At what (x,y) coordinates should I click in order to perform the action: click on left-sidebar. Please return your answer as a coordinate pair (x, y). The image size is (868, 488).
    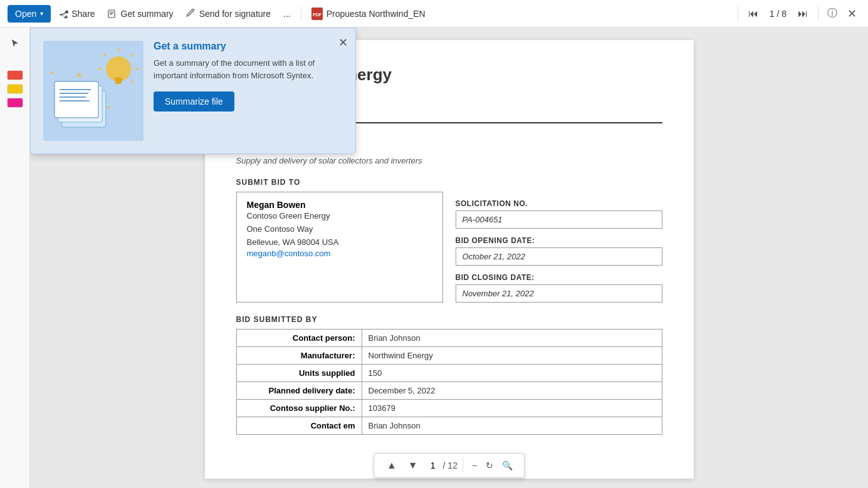
    Looking at the image, I should click on (15, 258).